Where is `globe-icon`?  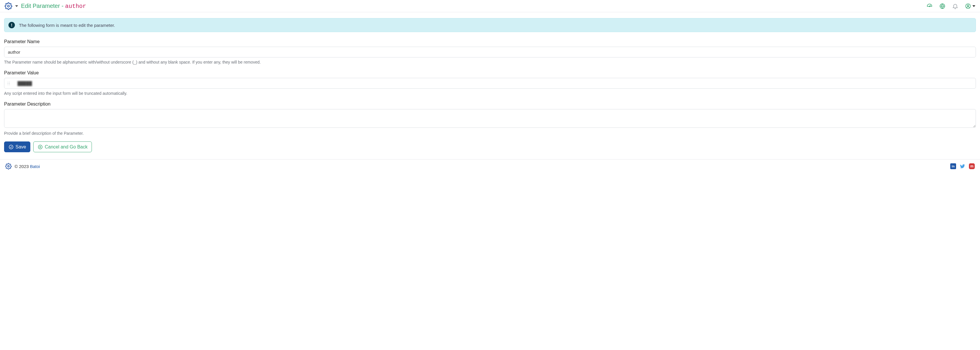 globe-icon is located at coordinates (943, 6).